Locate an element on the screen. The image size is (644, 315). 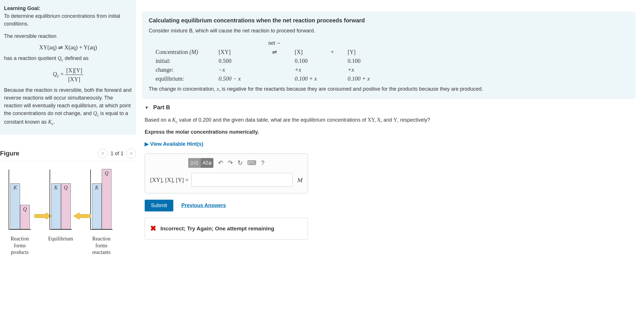
view-hints-link: View Available Hint(s) is located at coordinates (174, 144).